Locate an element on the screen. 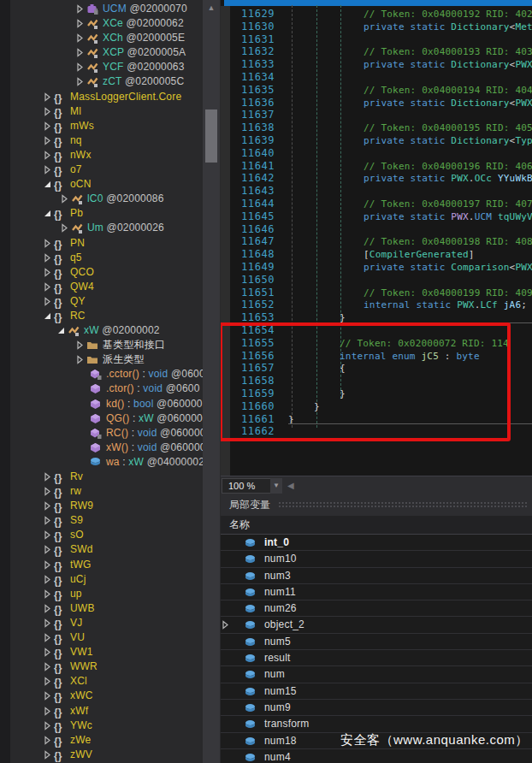 The width and height of the screenshot is (532, 763). local-variable-row: int_0 is located at coordinates (376, 542).